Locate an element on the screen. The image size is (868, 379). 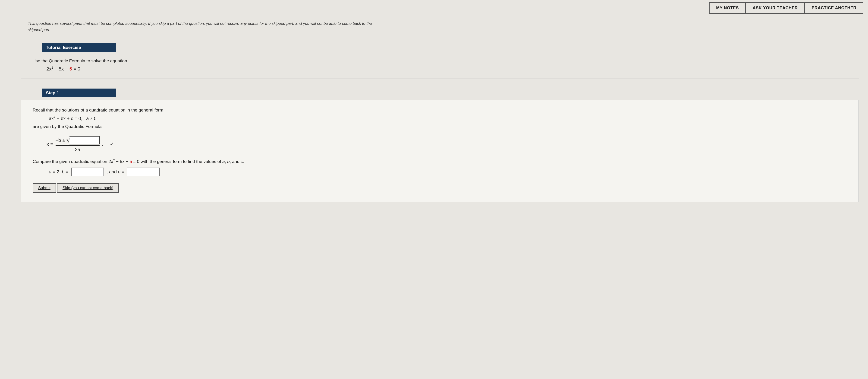
skip-button: Skip (you cannot come back) is located at coordinates (88, 188).